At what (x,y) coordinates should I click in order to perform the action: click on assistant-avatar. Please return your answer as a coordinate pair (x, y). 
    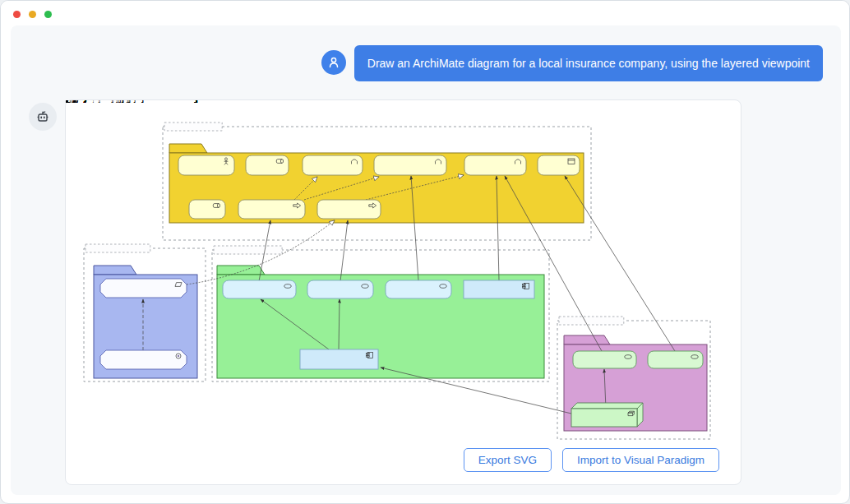
    Looking at the image, I should click on (43, 117).